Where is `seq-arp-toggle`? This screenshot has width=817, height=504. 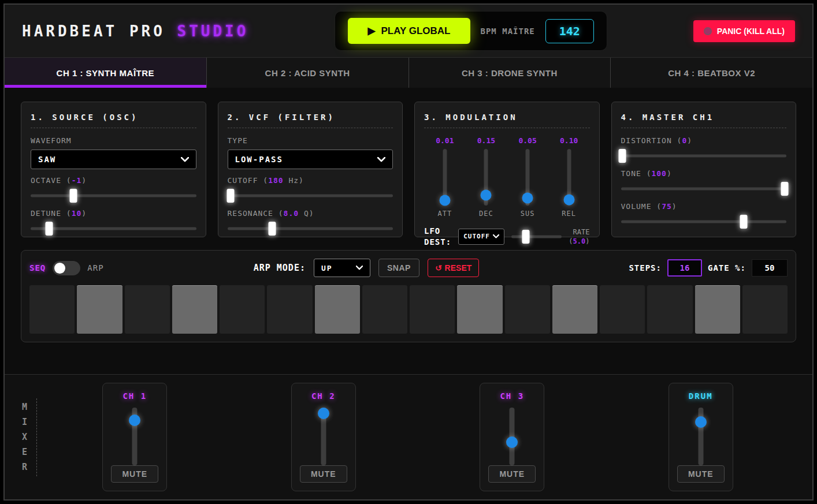
seq-arp-toggle is located at coordinates (66, 268).